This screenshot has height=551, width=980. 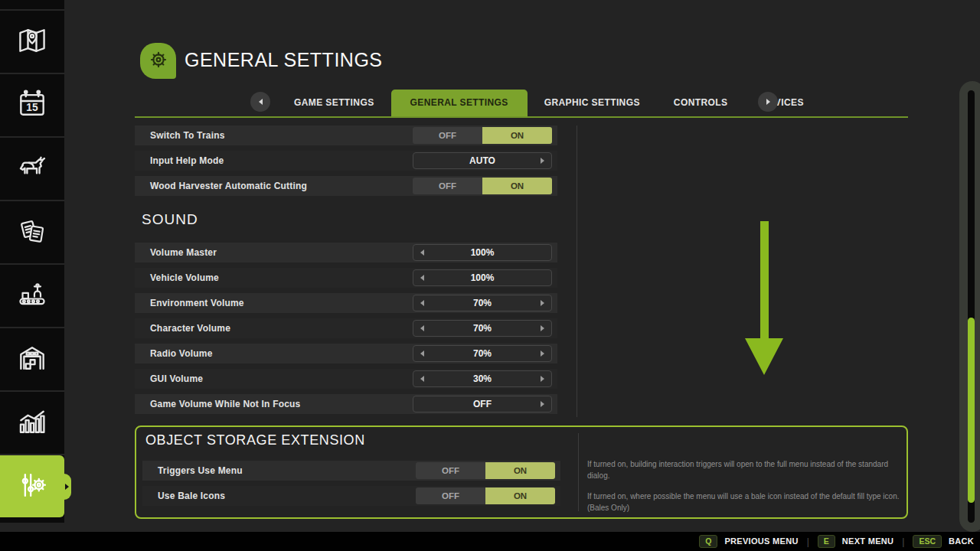 I want to click on sidebar-item-map, so click(x=32, y=43).